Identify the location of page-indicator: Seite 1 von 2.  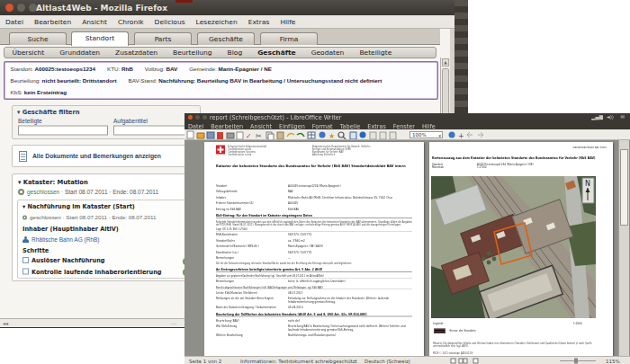
(205, 361).